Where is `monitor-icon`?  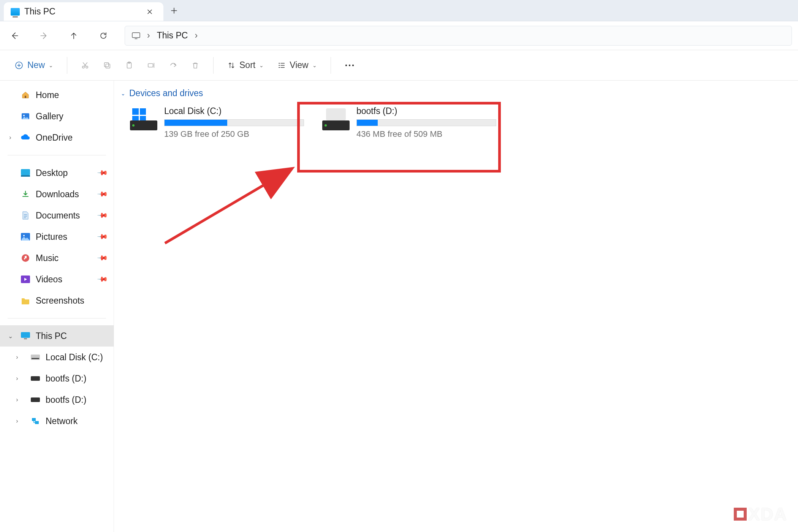 monitor-icon is located at coordinates (15, 12).